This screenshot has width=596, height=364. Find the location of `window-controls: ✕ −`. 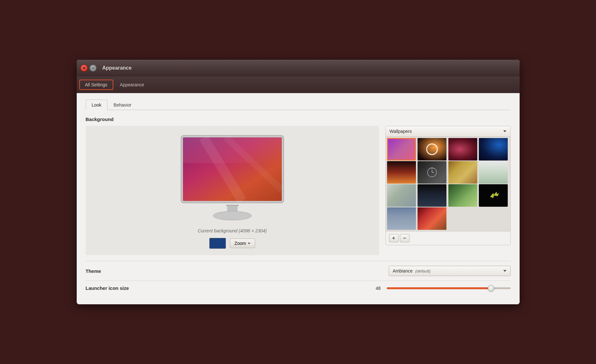

window-controls: ✕ − is located at coordinates (89, 68).